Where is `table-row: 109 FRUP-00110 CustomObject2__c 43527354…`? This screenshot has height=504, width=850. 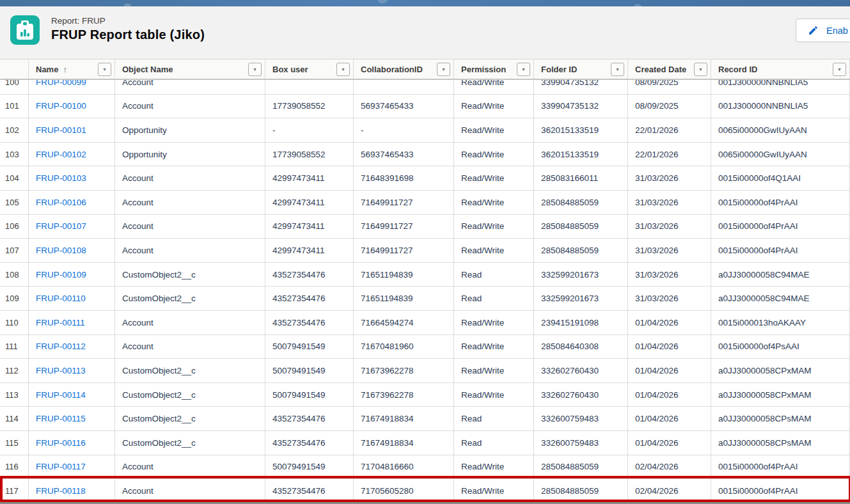 table-row: 109 FRUP-00110 CustomObject2__c 43527354… is located at coordinates (425, 299).